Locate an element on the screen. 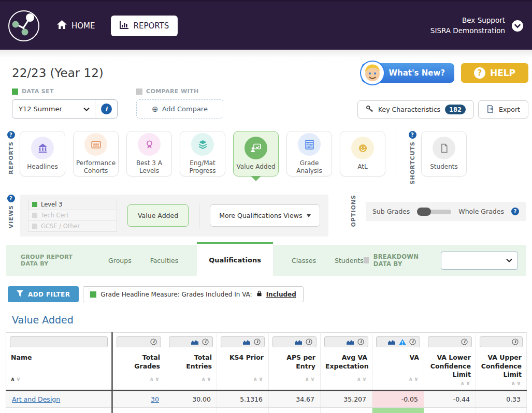 This screenshot has width=532, height=413. dataset-info-button: i is located at coordinates (106, 109).